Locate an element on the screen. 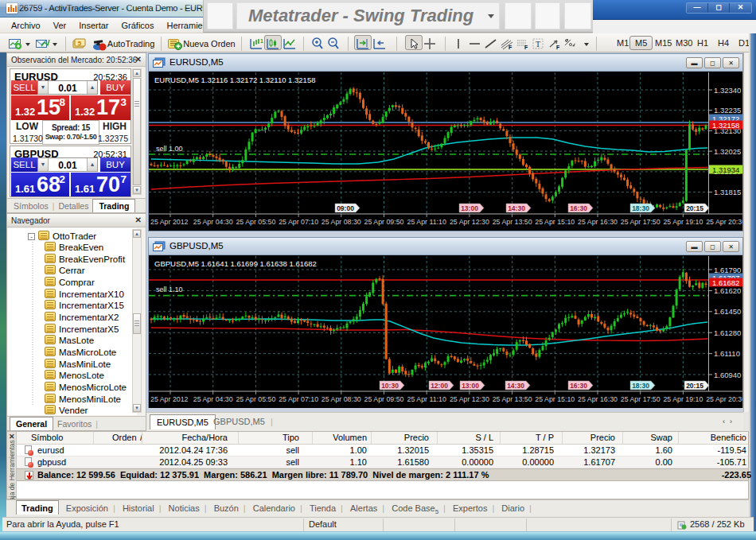 The image size is (756, 540). svg-text: sell 1.00 is located at coordinates (170, 149).